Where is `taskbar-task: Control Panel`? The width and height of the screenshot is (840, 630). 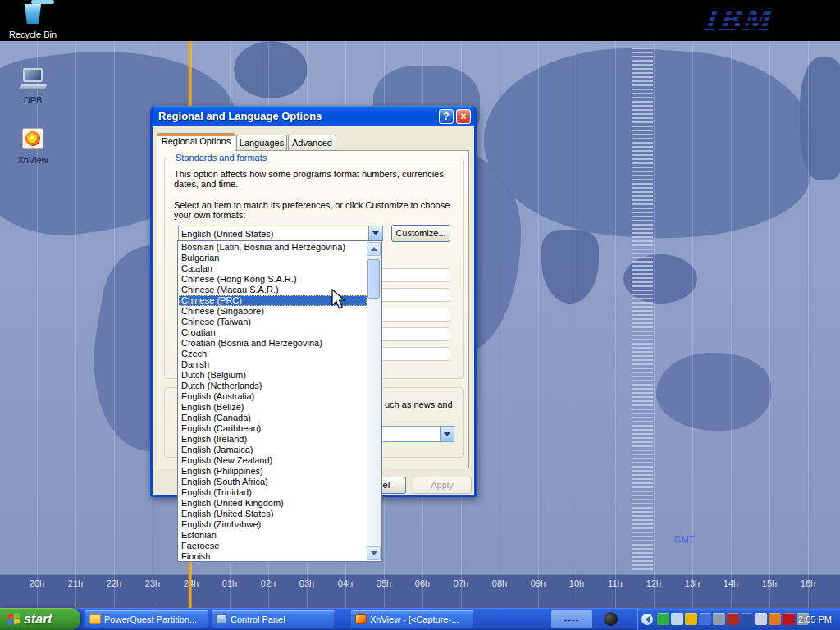
taskbar-task: Control Panel is located at coordinates (273, 619).